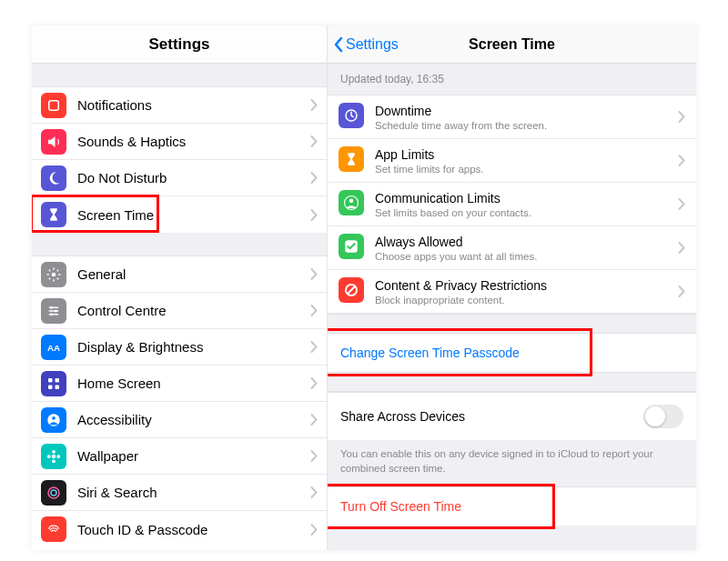 This screenshot has height=561, width=728. Describe the element at coordinates (179, 105) in the screenshot. I see `sidebar-item-notifications: Notifications` at that location.